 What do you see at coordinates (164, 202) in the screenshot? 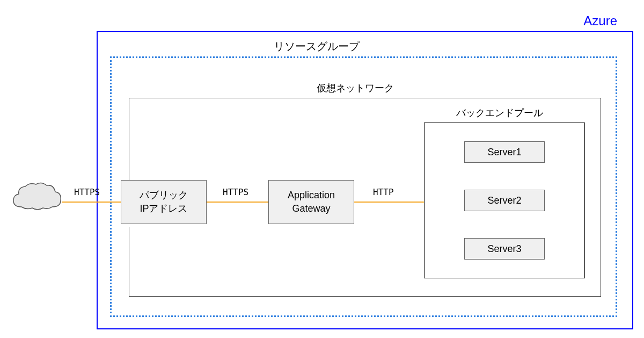
I see `public-ip-text: パブリック IPアドレス` at bounding box center [164, 202].